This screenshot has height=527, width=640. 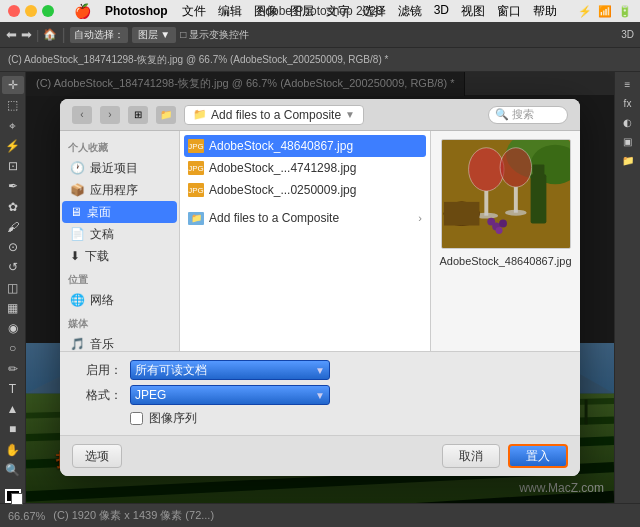 What do you see at coordinates (320, 395) in the screenshot?
I see `format-row: 格式： JPEG ▼` at bounding box center [320, 395].